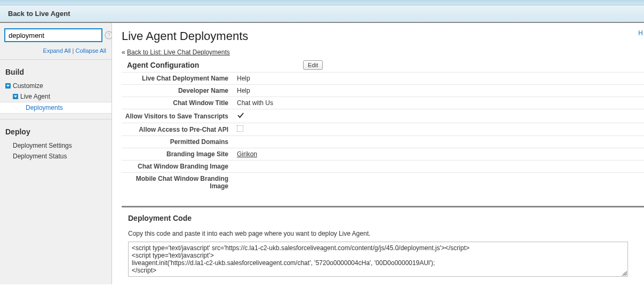 The width and height of the screenshot is (644, 288). I want to click on label-chat-window-title: Chat Window Title, so click(178, 103).